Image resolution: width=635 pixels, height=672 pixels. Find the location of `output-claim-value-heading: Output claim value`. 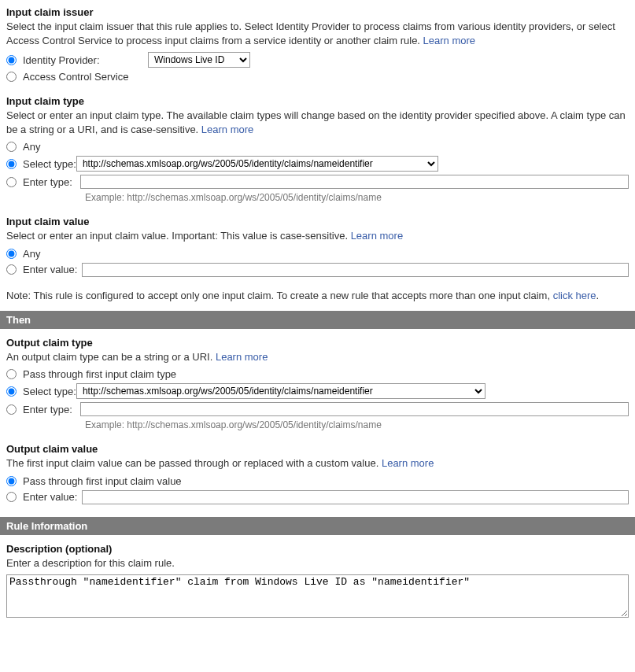

output-claim-value-heading: Output claim value is located at coordinates (318, 449).